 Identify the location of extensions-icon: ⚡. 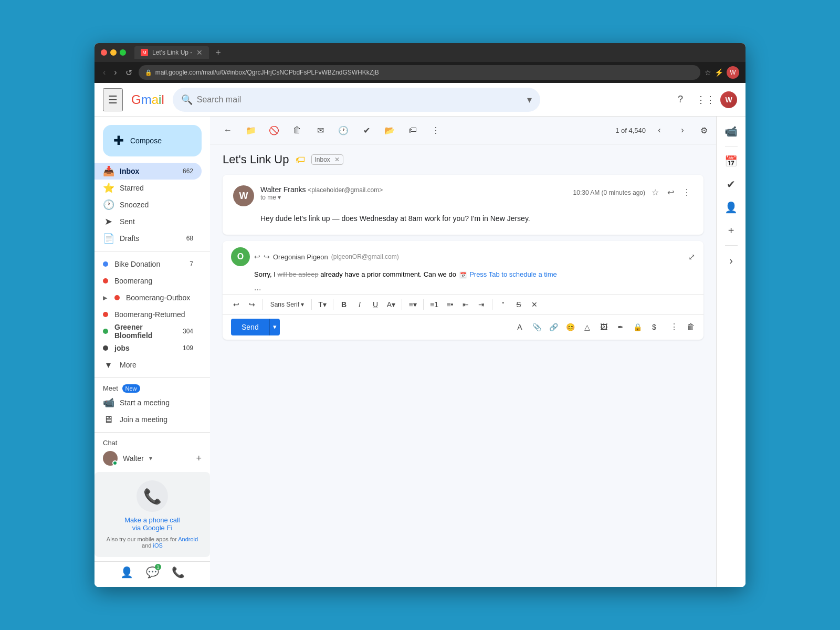
(719, 72).